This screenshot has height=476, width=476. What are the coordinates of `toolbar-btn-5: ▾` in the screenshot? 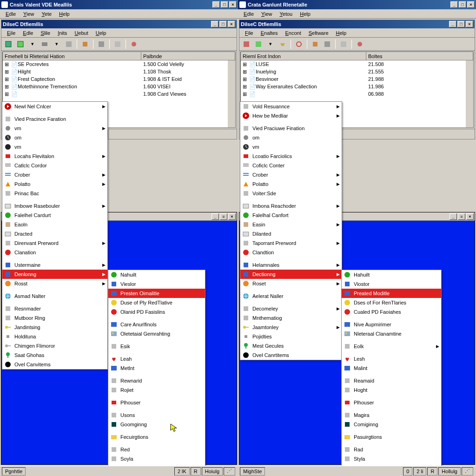 It's located at (57, 44).